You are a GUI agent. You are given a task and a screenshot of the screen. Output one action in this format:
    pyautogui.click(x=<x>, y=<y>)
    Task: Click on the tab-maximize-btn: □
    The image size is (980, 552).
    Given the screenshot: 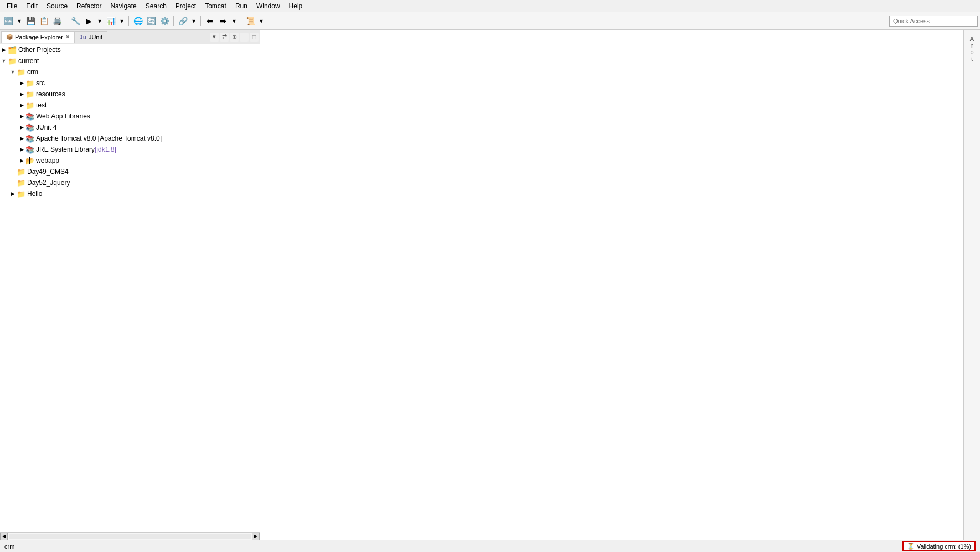 What is the action you would take?
    pyautogui.click(x=254, y=37)
    